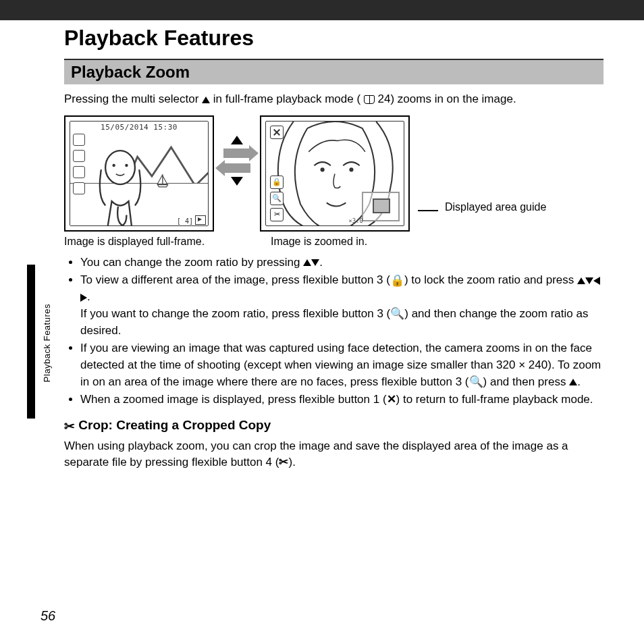 Image resolution: width=644 pixels, height=644 pixels. Describe the element at coordinates (48, 616) in the screenshot. I see `page-number: 56` at that location.